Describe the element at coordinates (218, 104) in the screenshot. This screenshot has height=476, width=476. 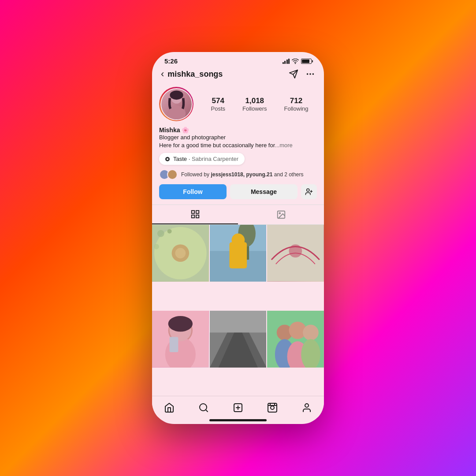
I see `stat-posts: 574 Posts` at that location.